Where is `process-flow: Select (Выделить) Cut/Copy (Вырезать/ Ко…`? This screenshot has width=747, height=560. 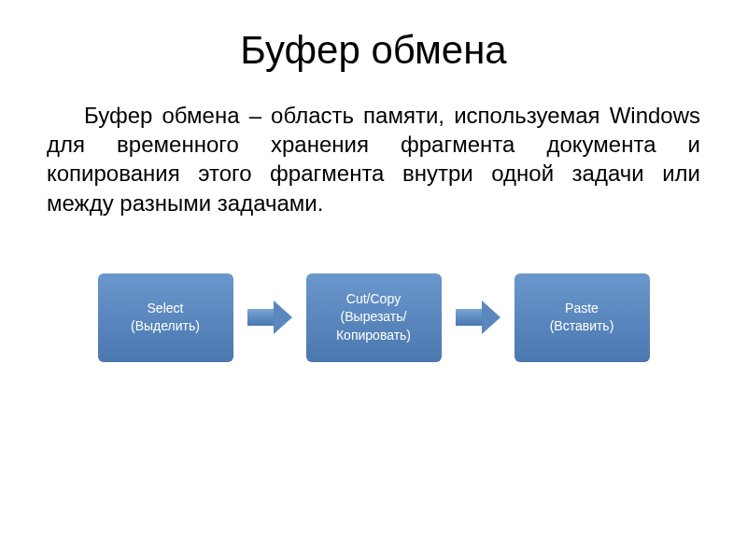 process-flow: Select (Выделить) Cut/Copy (Вырезать/ Ко… is located at coordinates (374, 317).